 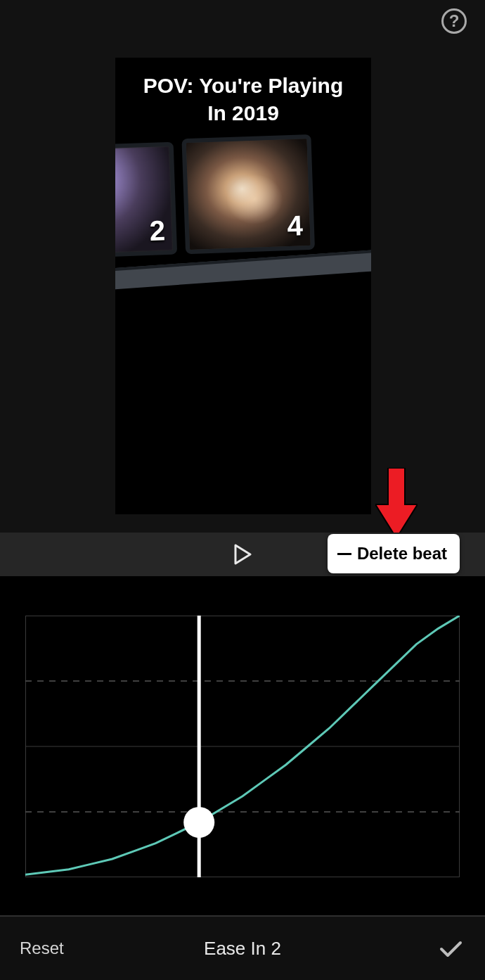 I want to click on thumbnail-number: 4, so click(x=295, y=226).